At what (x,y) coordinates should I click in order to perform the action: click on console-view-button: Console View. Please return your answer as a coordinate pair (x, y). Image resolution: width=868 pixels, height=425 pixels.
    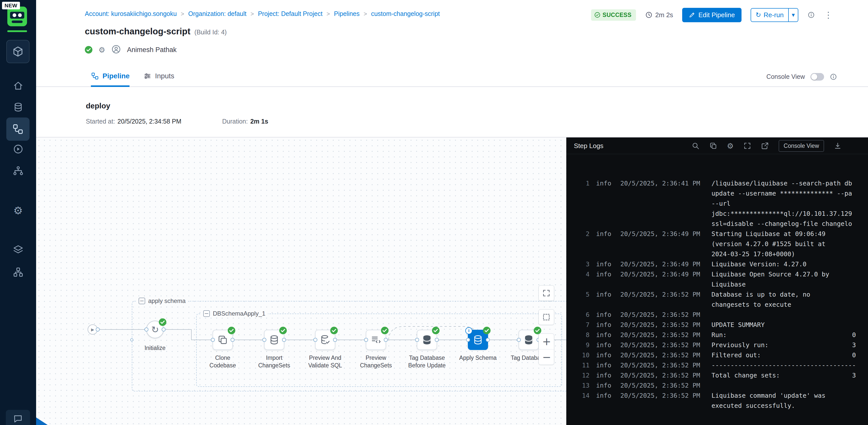
    Looking at the image, I should click on (801, 146).